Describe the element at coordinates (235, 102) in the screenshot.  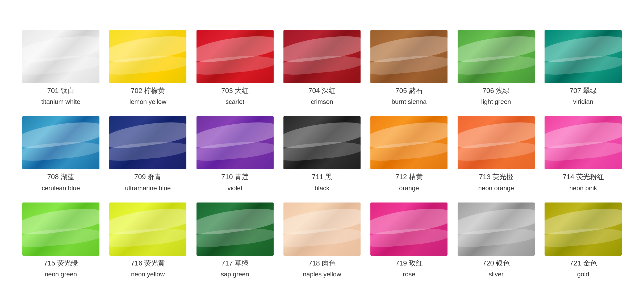
I see `color-en-703: scarlet` at that location.